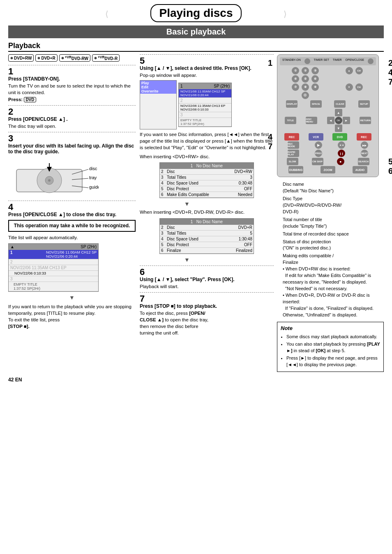 The height and width of the screenshot is (554, 392). I want to click on device-label-2: 247, so click(390, 72).